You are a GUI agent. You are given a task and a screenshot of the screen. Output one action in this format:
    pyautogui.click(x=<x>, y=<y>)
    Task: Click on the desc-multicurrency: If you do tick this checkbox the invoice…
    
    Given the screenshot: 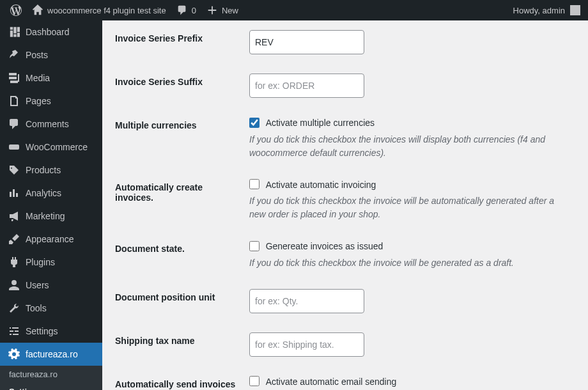 What is the action you would take?
    pyautogui.click(x=409, y=146)
    